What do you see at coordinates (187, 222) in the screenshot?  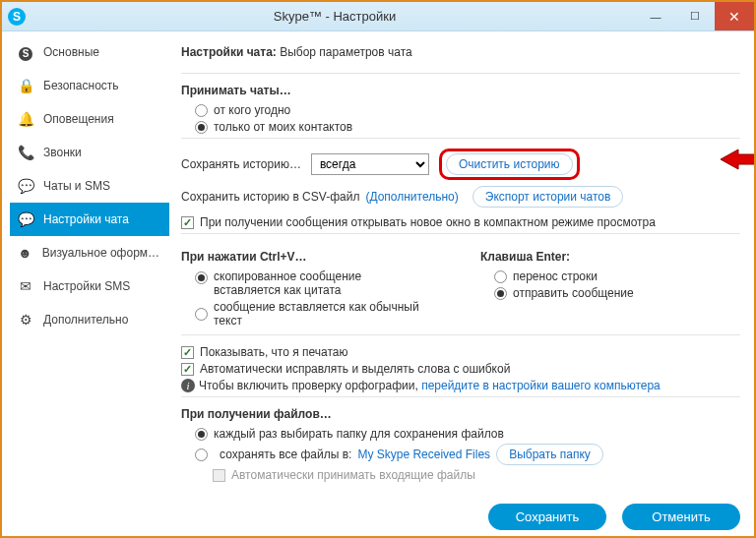 I see `compact-checkbox` at bounding box center [187, 222].